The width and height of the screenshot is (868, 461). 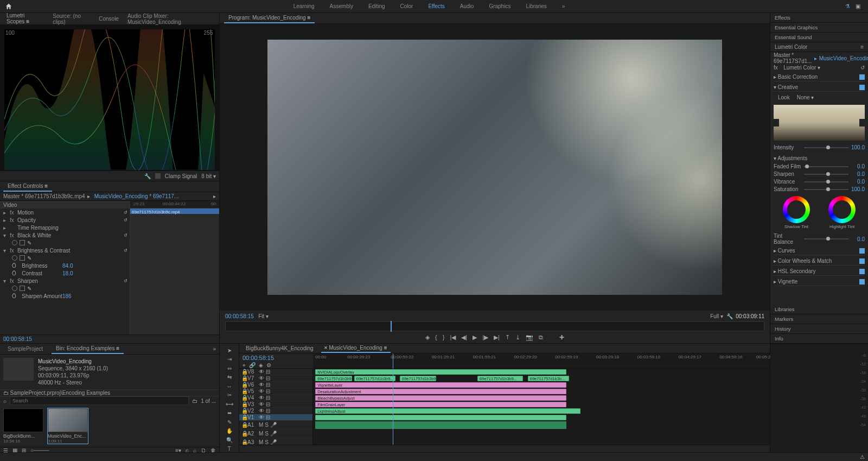 What do you see at coordinates (467, 7) in the screenshot?
I see `workspace-audio: Audio` at bounding box center [467, 7].